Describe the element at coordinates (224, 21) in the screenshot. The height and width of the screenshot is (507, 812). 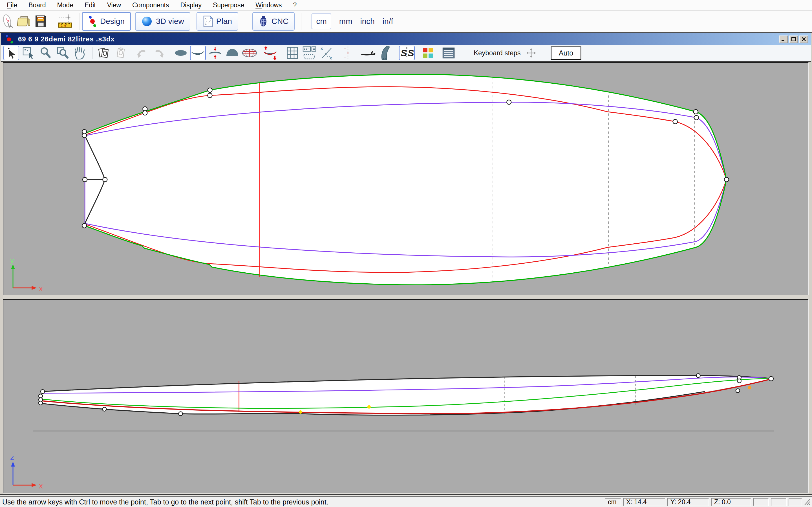
I see `plan-button-label: Plan` at that location.